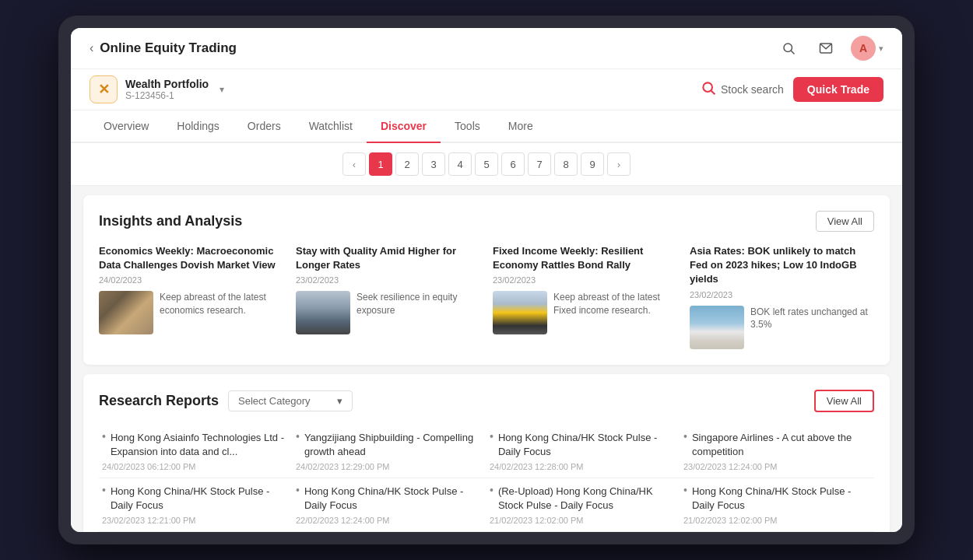 The height and width of the screenshot is (560, 973). I want to click on insights-view-all-button: View All, so click(845, 221).